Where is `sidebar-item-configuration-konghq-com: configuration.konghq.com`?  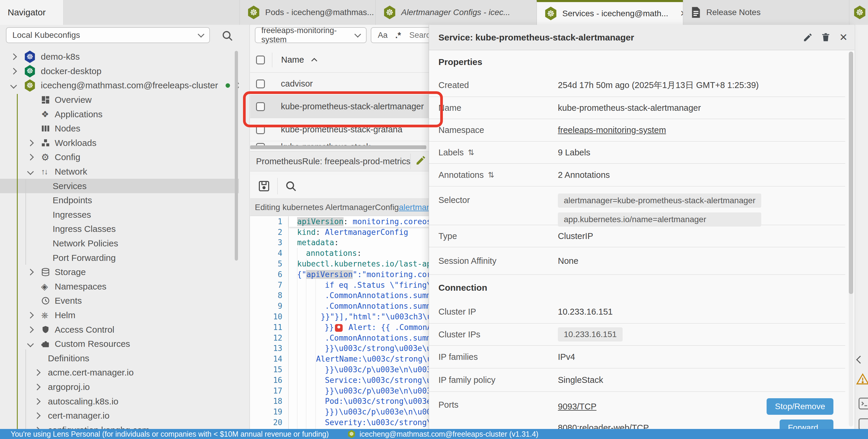 sidebar-item-configuration-konghq-com: configuration.konghq.com is located at coordinates (119, 426).